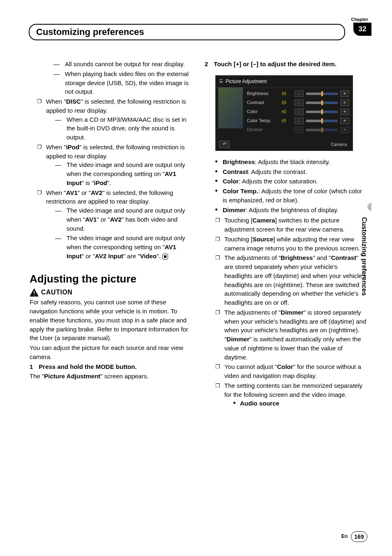 The width and height of the screenshot is (392, 556). I want to click on box-item: When "AV1" or "AV2" is selected, the fol…, so click(115, 225).